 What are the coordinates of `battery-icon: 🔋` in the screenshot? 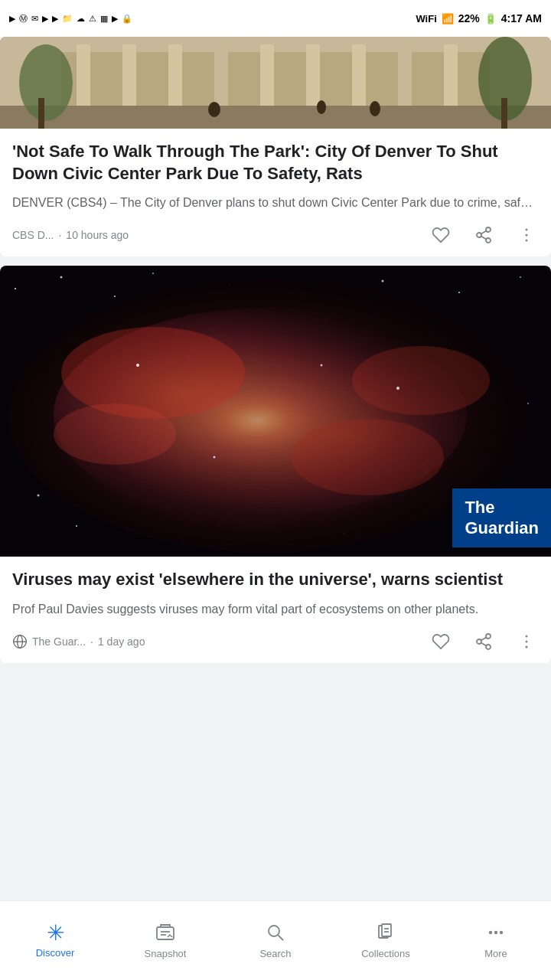 It's located at (491, 18).